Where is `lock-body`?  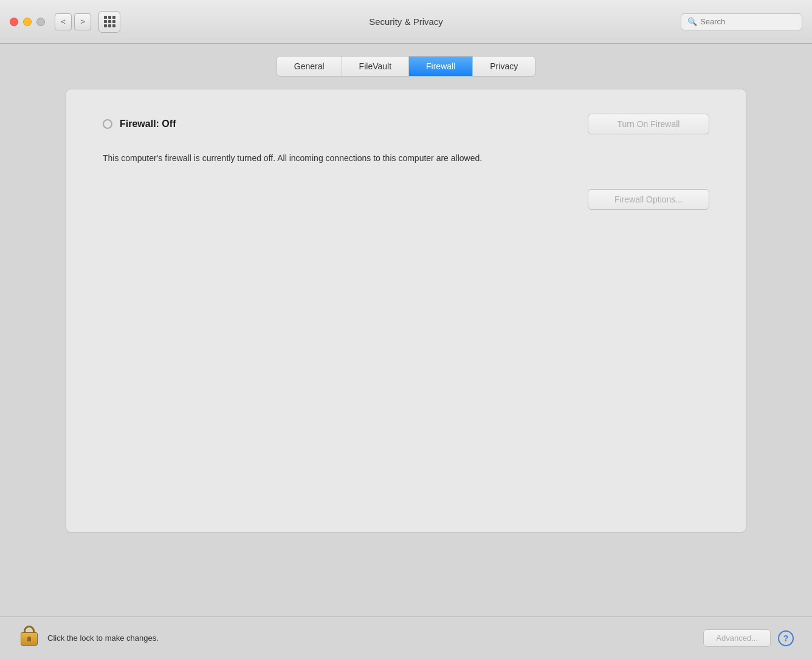
lock-body is located at coordinates (29, 639).